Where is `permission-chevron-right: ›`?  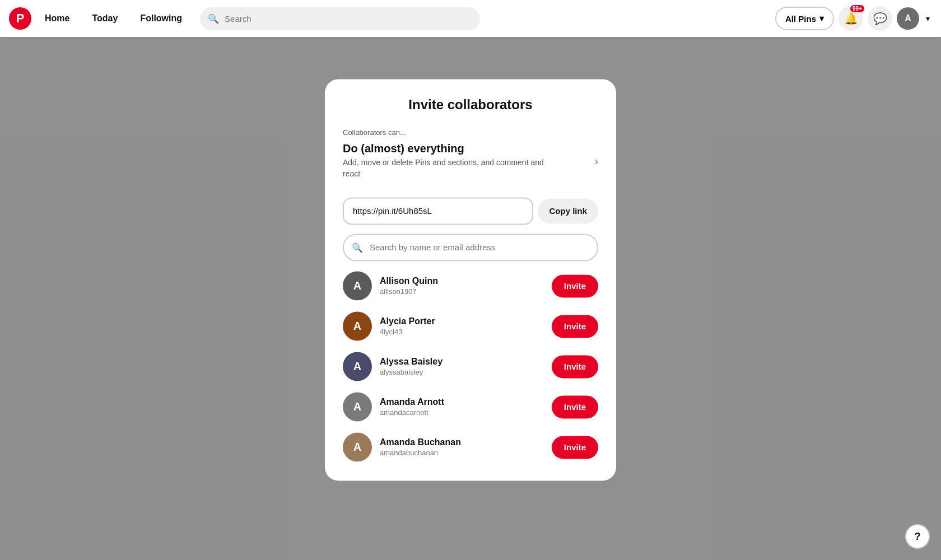 permission-chevron-right: › is located at coordinates (596, 161).